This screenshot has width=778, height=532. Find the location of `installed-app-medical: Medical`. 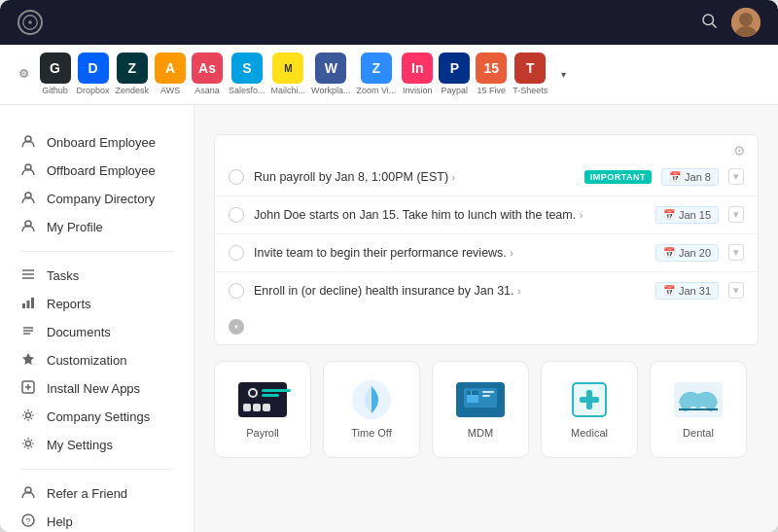

installed-app-medical: Medical is located at coordinates (589, 409).